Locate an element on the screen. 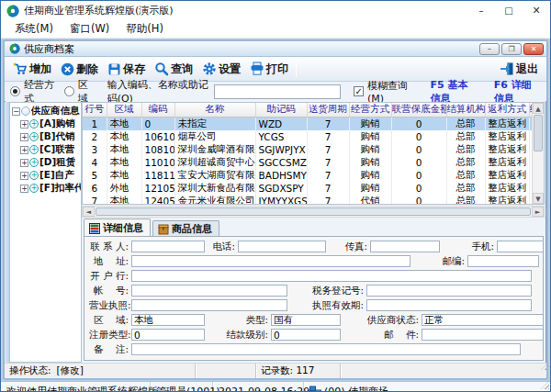 The image size is (551, 392). menu-item: 帮助(H) is located at coordinates (145, 29).